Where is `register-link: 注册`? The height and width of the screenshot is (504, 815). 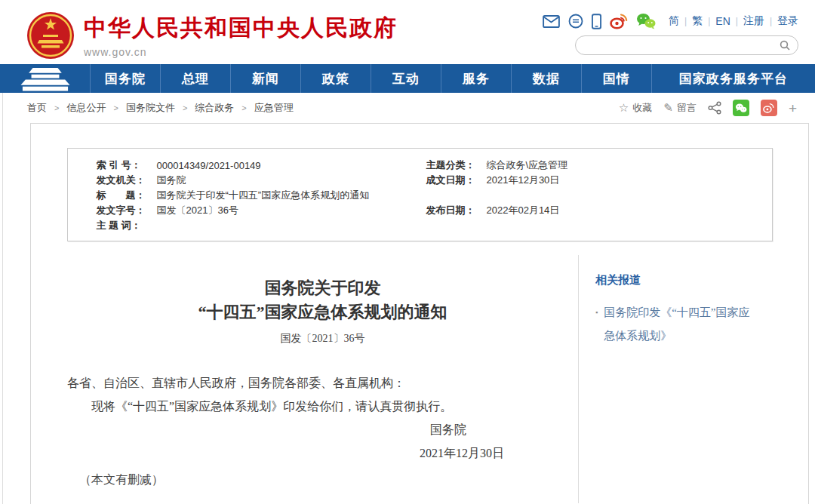
register-link: 注册 is located at coordinates (754, 21).